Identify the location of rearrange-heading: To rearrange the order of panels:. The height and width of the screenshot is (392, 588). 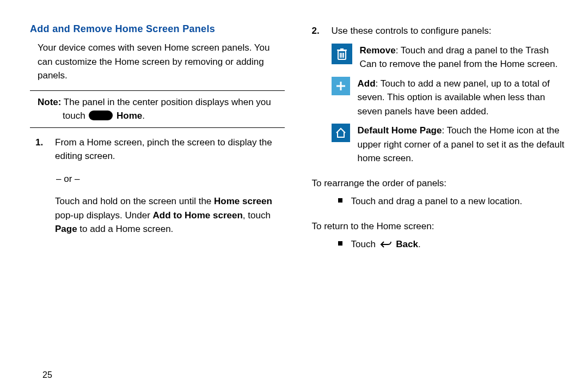
(439, 183).